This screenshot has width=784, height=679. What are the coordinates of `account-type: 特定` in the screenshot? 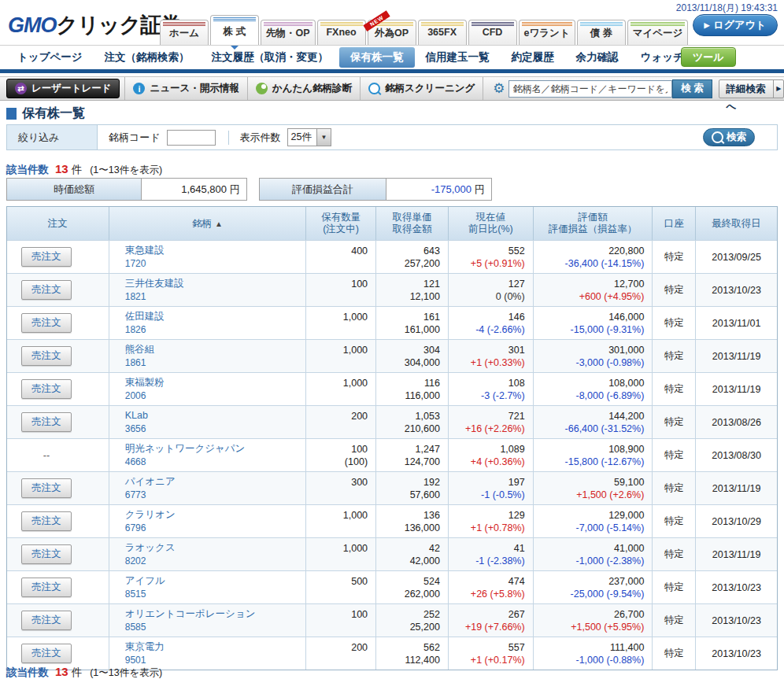 It's located at (674, 455).